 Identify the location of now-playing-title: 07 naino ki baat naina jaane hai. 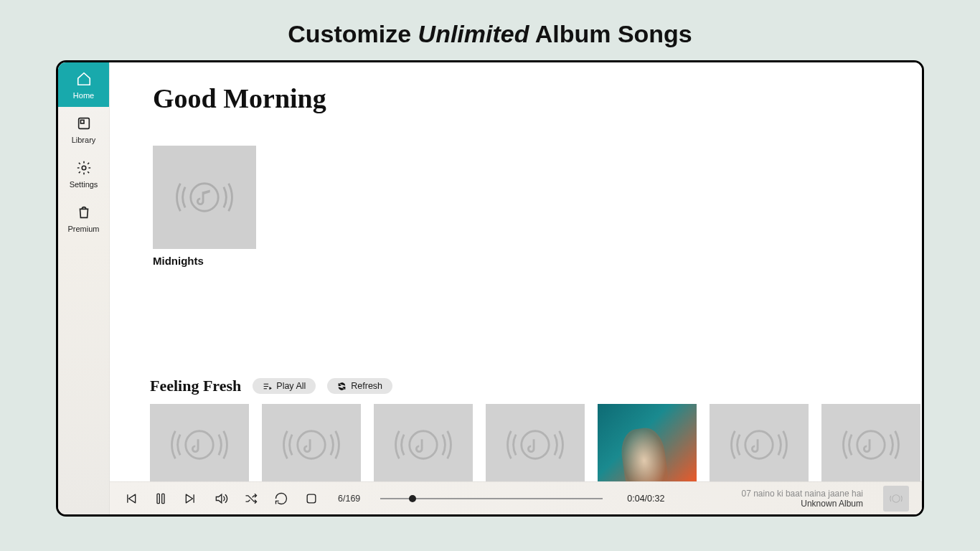
(802, 494).